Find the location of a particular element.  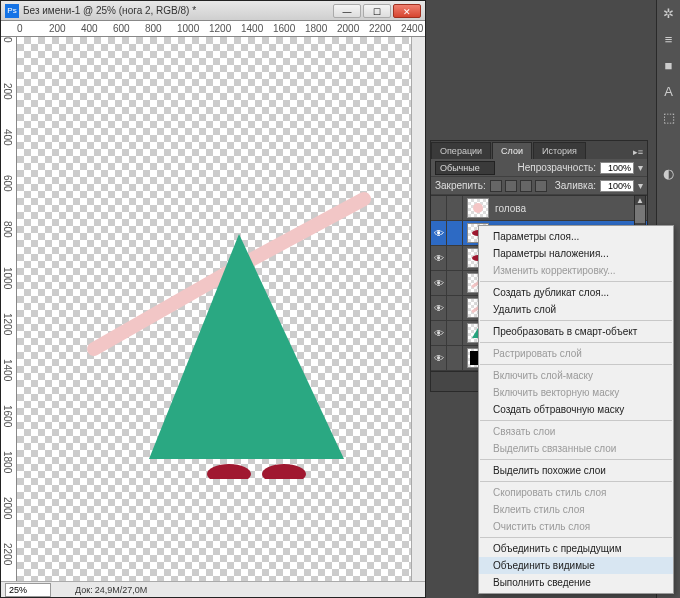

menu-item: Параметры слоя... is located at coordinates (576, 236).